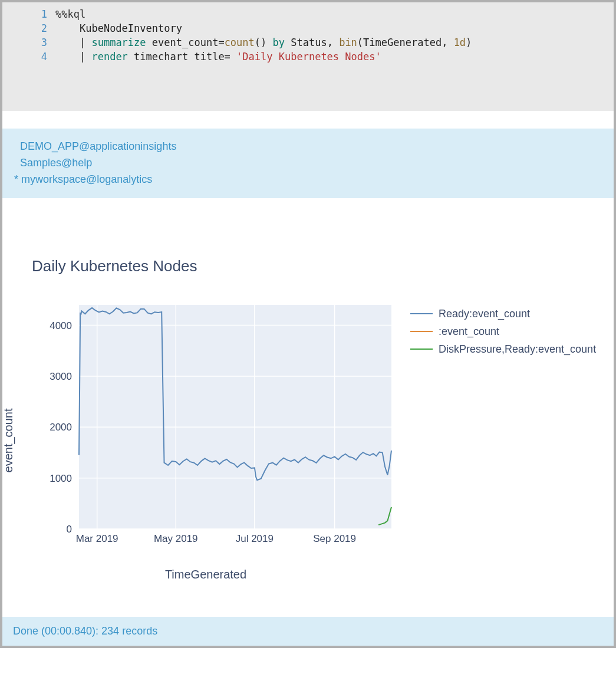  I want to click on svg-text: 1000, so click(61, 479).